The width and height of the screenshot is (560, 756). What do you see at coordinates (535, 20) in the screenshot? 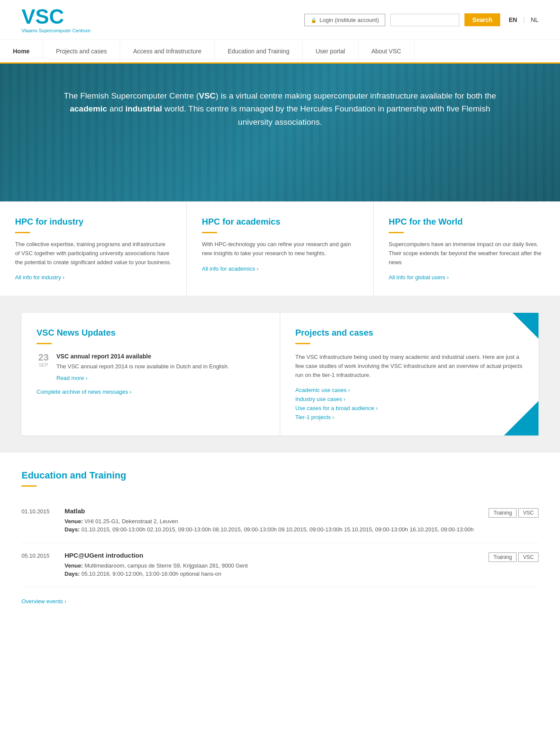
I see `lang-nl: NL` at bounding box center [535, 20].